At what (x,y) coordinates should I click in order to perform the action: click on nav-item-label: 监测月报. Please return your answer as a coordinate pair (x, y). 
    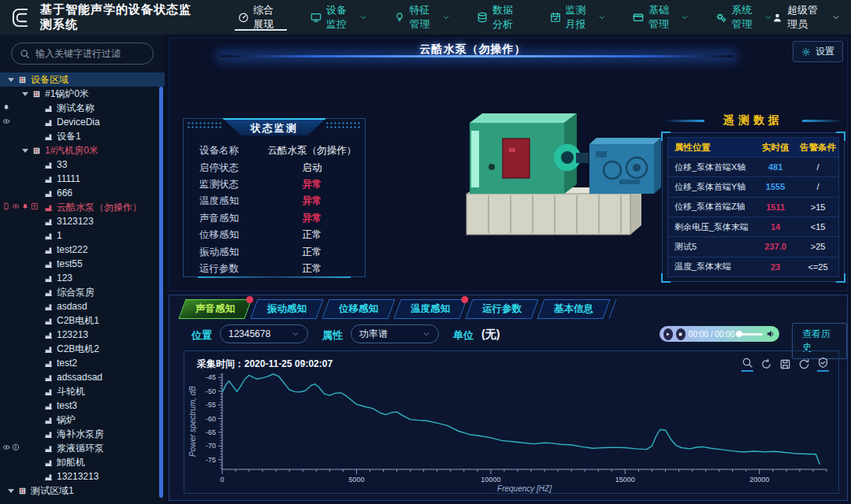
    Looking at the image, I should click on (580, 17).